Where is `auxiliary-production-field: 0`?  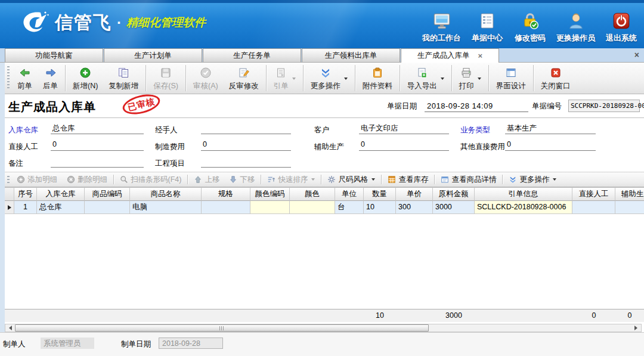 auxiliary-production-field: 0 is located at coordinates (404, 146).